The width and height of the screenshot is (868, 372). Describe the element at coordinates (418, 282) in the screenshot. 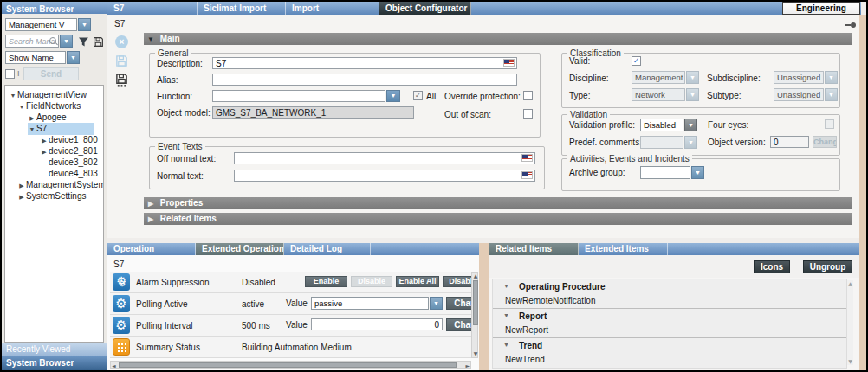

I see `enable-all-button: Enable All` at that location.